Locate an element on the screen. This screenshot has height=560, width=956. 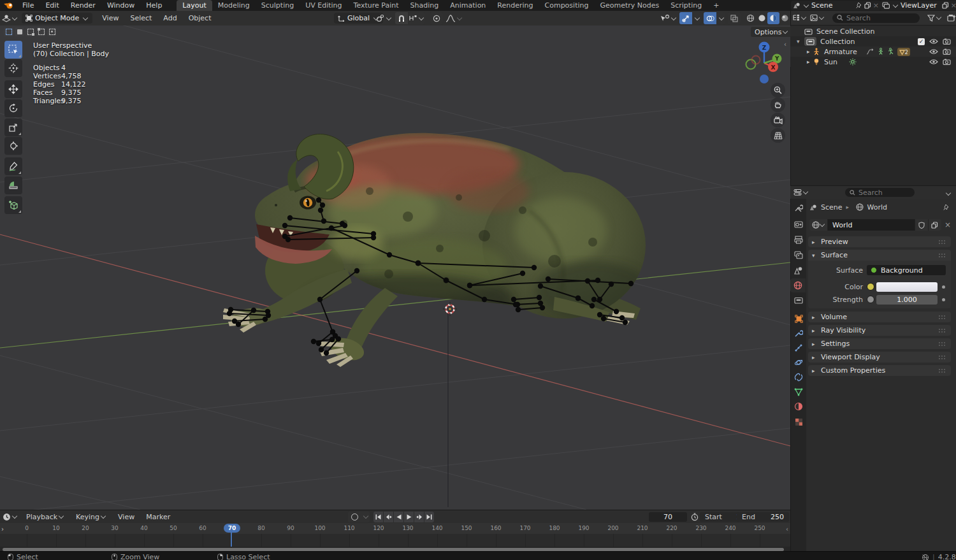
annotate-tool is located at coordinates (13, 166).